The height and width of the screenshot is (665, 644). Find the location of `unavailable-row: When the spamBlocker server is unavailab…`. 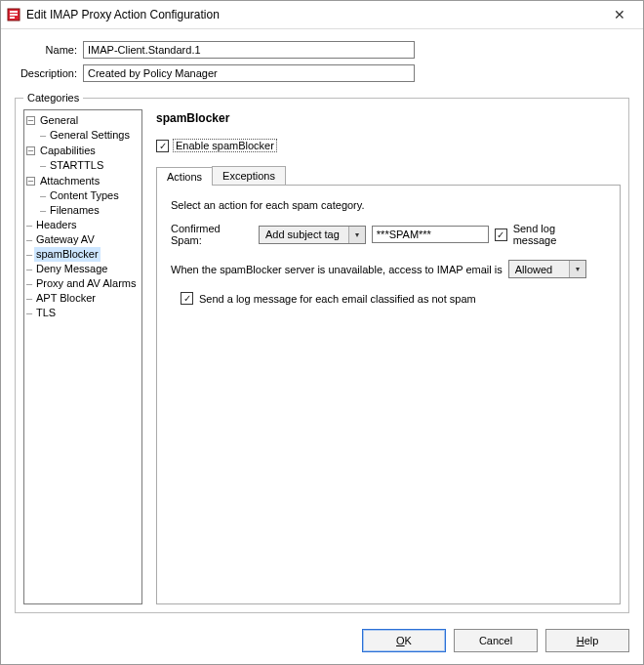

unavailable-row: When the spamBlocker server is unavailab… is located at coordinates (388, 270).